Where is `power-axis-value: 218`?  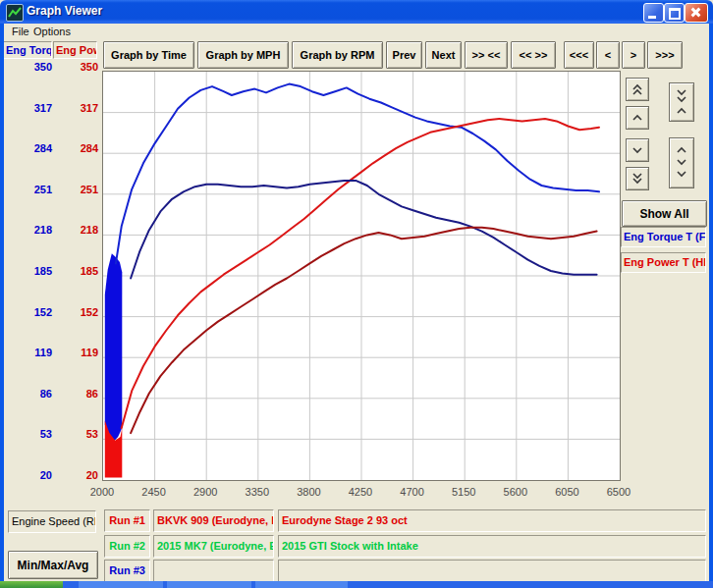
power-axis-value: 218 is located at coordinates (77, 231).